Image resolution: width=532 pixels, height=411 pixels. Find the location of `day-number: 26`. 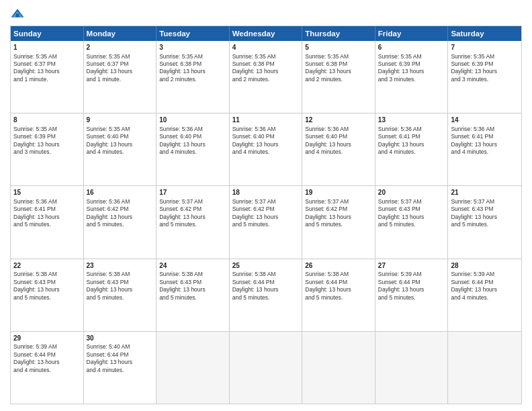

day-number: 26 is located at coordinates (339, 266).